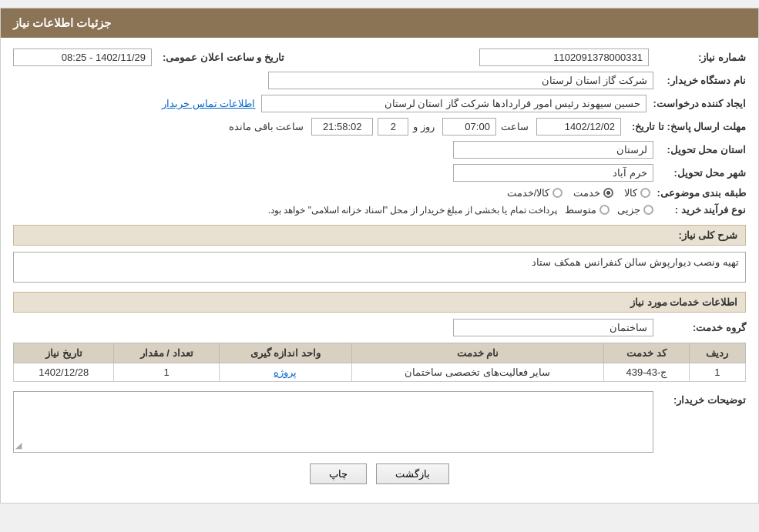 The image size is (759, 532). Describe the element at coordinates (646, 192) in the screenshot. I see `radio-kala-circle` at that location.